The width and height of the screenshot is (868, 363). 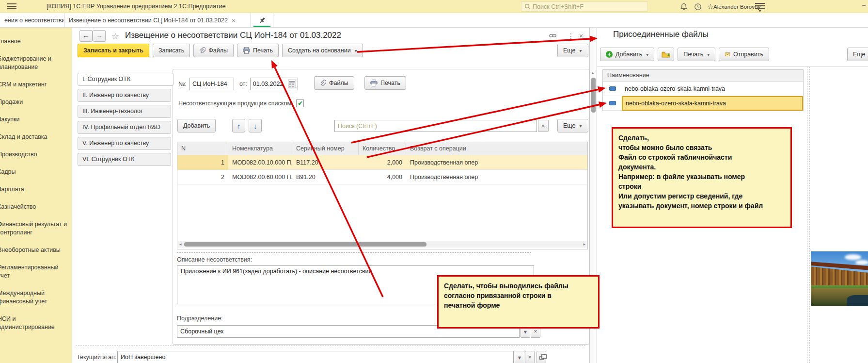 I want to click on document-more-button: Еще▾, so click(x=573, y=50).